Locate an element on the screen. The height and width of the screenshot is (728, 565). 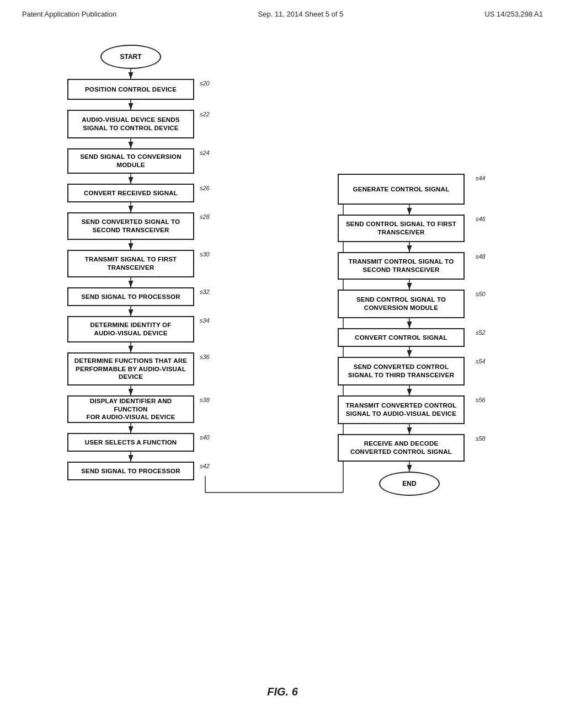
box-s42: SEND SIGNAL TO PROCESSOR is located at coordinates (131, 471).